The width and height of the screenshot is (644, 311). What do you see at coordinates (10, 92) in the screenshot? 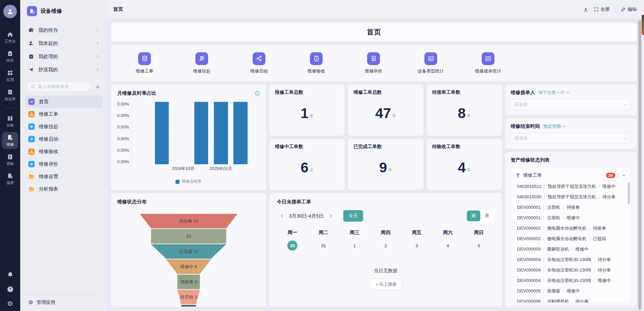
I see `svg-text: AI` at bounding box center [10, 92].